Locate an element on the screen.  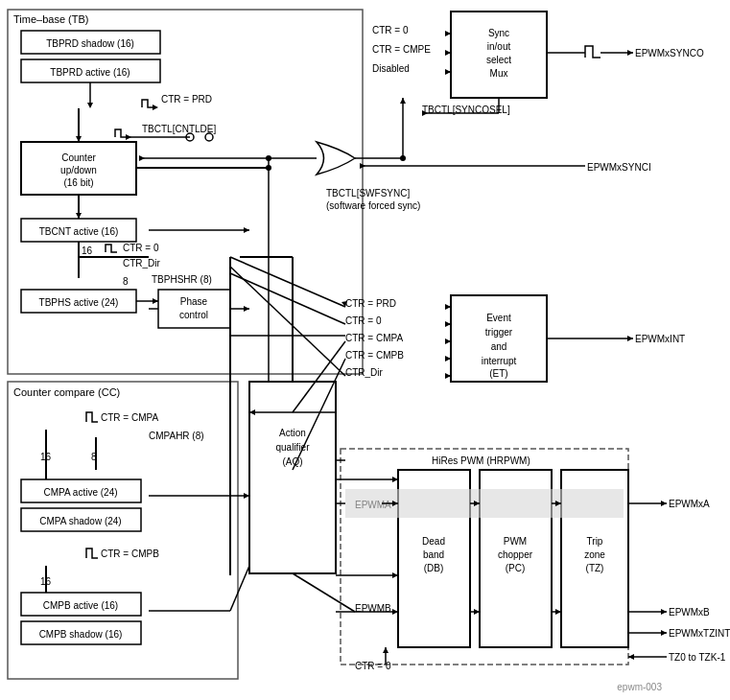
svg-text: (PC) is located at coordinates (516, 568).